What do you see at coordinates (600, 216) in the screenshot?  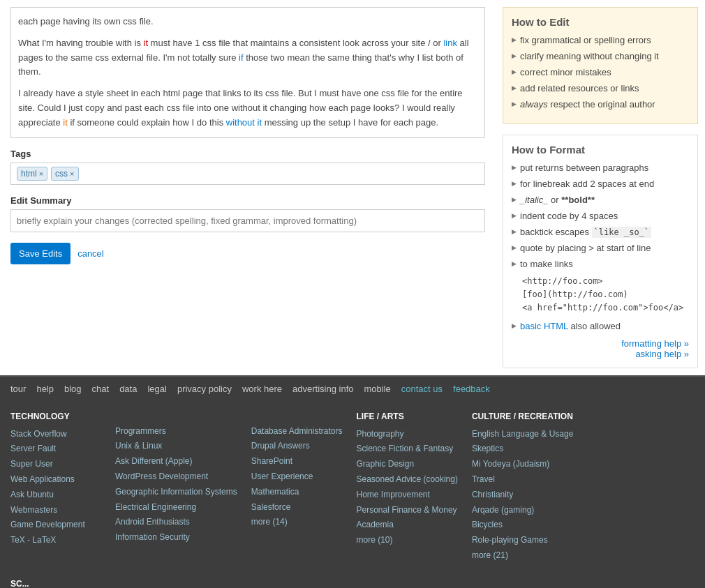 I see `format-item-4: indent code by 4 spaces` at bounding box center [600, 216].